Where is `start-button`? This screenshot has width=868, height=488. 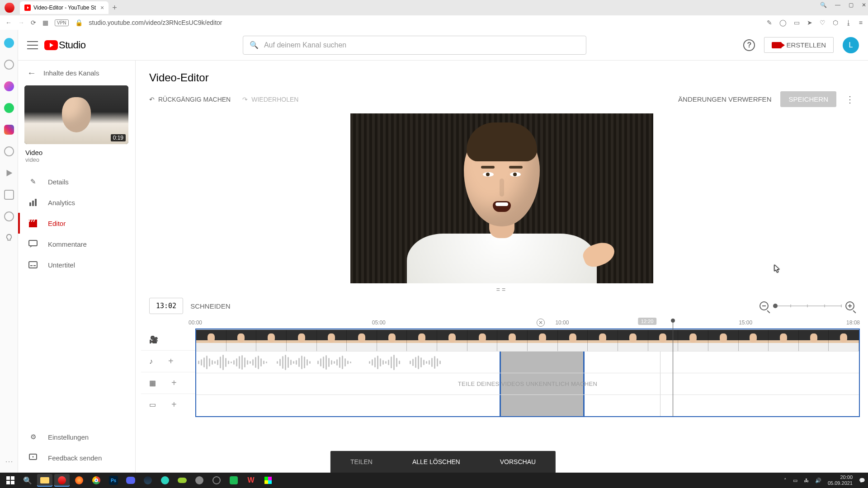 start-button is located at coordinates (10, 480).